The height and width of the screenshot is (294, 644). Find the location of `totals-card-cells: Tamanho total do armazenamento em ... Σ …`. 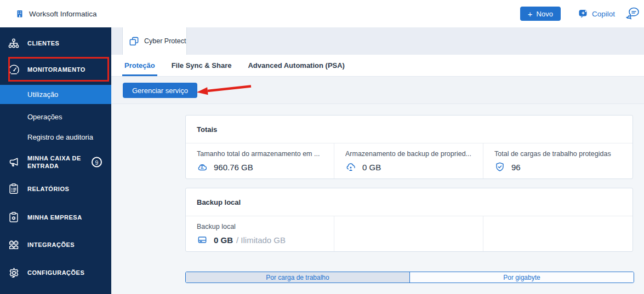

totals-card-cells: Tamanho total do armazenamento em ... Σ … is located at coordinates (409, 161).